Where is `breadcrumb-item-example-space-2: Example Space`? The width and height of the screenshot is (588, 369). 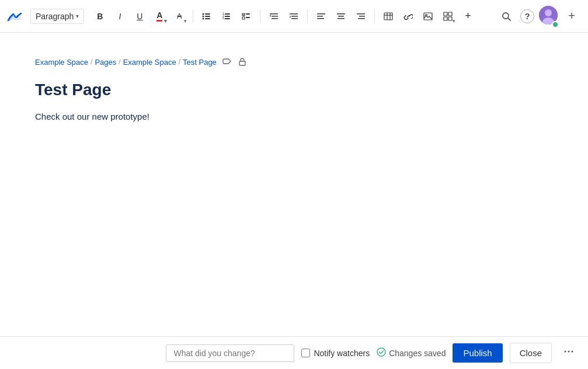 breadcrumb-item-example-space-2: Example Space is located at coordinates (149, 62).